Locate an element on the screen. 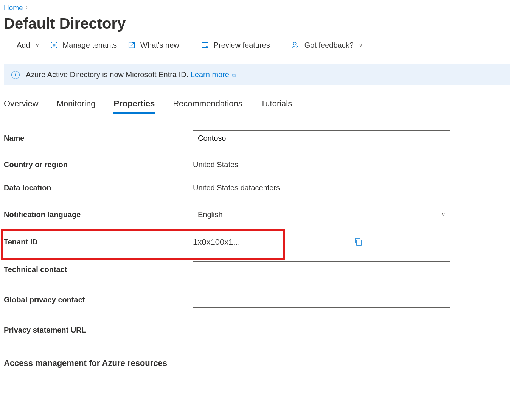 The height and width of the screenshot is (420, 514). add-button: Add ∨ is located at coordinates (22, 45).